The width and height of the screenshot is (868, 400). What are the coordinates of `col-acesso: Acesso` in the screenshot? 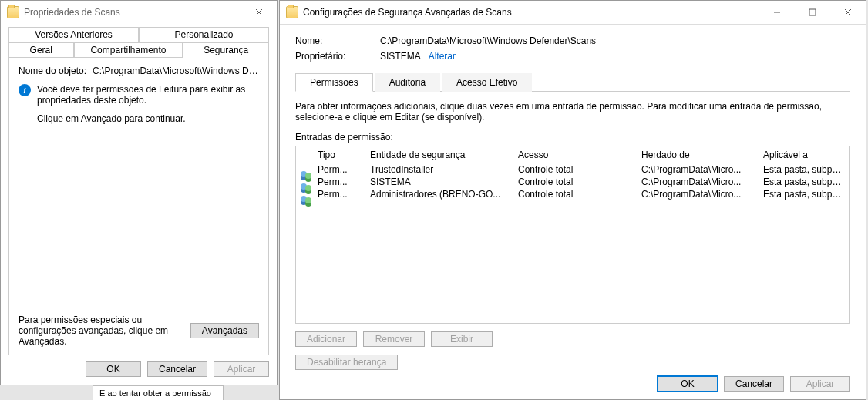 It's located at (580, 155).